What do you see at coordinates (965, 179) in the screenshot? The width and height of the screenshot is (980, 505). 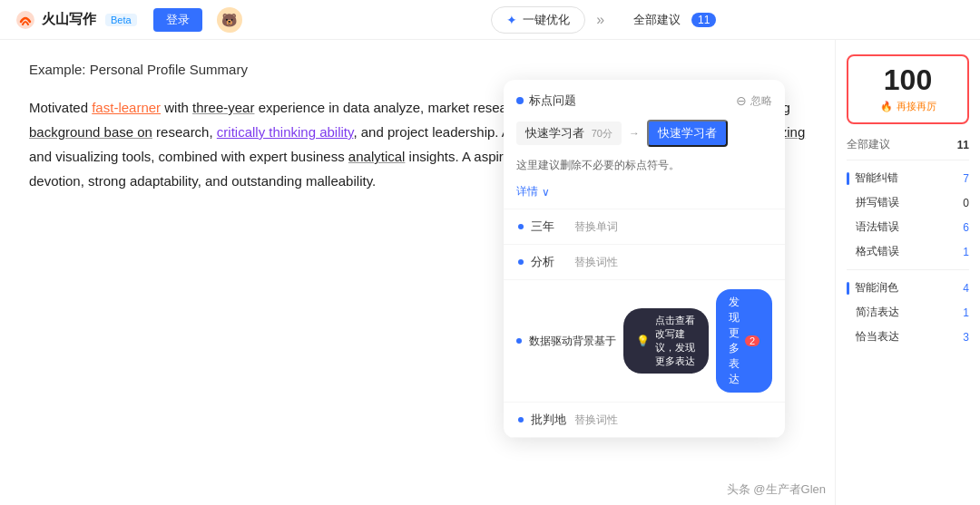 I see `smart-correction-count: 7` at bounding box center [965, 179].